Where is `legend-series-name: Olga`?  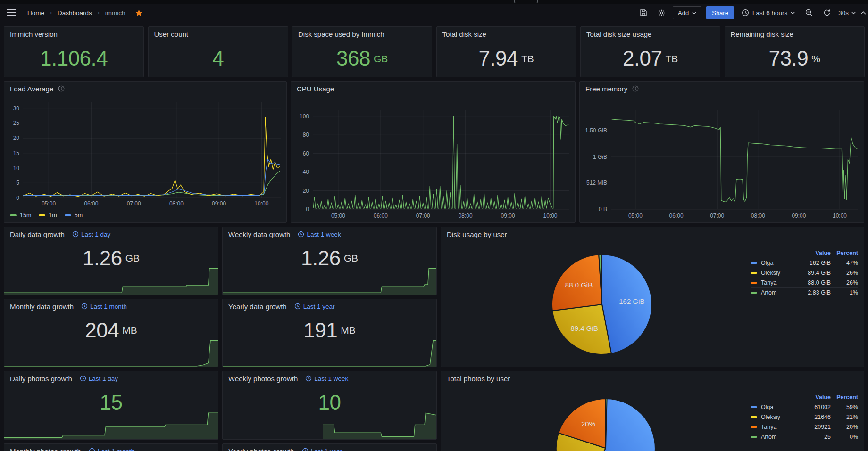
legend-series-name: Olga is located at coordinates (779, 407).